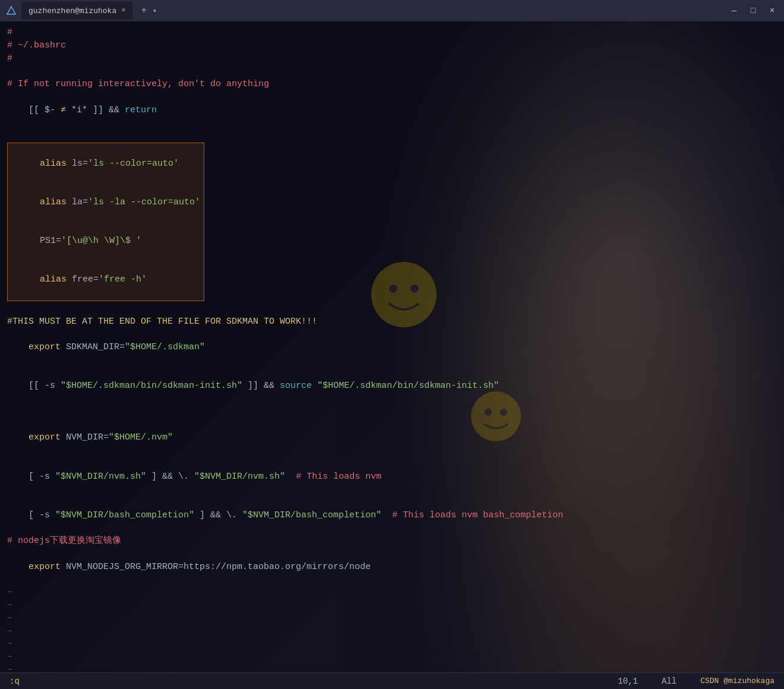  Describe the element at coordinates (392, 322) in the screenshot. I see `line-13: #THIS MUST BE AT THE END OF THE FILE FOR…` at that location.